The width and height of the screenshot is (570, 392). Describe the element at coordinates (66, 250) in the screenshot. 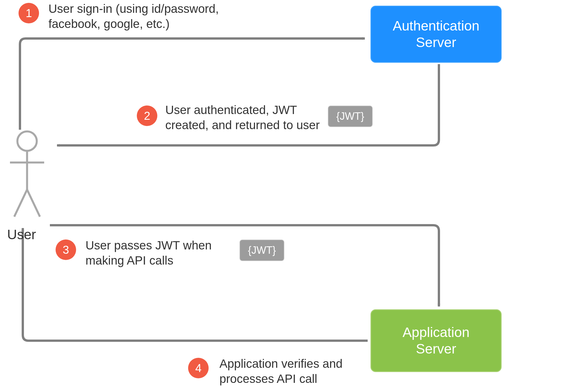

I see `step-3-badge: 3` at that location.